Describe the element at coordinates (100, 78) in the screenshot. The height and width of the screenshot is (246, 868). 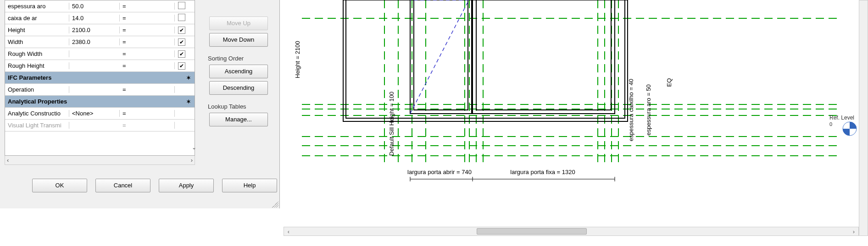
I see `parameter-table: espessura aro 50.0 = caixa de ar 14.0 = …` at that location.